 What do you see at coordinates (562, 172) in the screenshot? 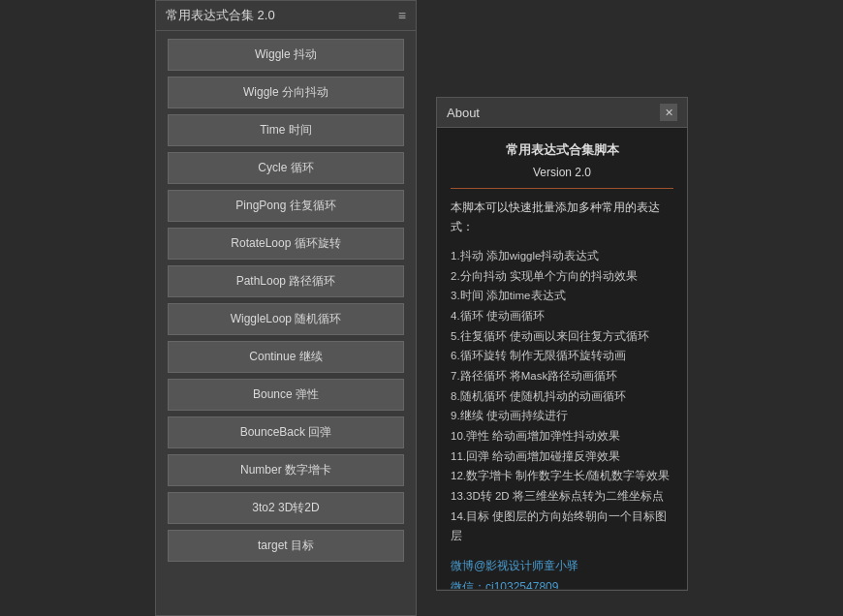
I see `script-version: Version 2.0` at bounding box center [562, 172].